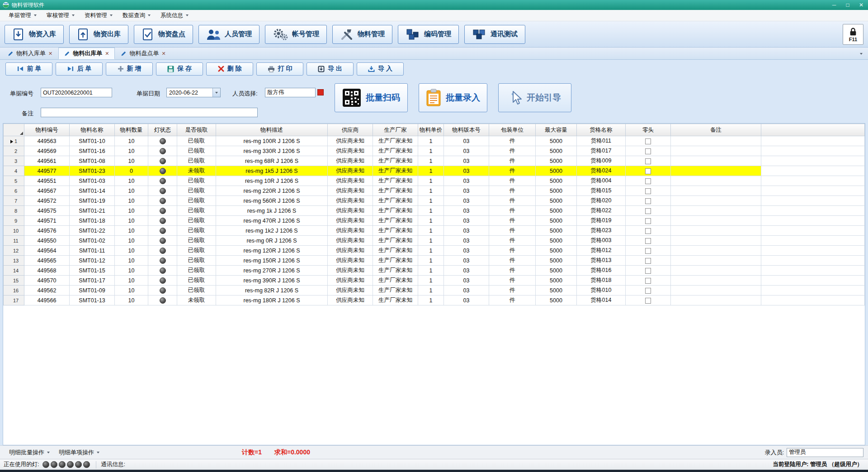 The width and height of the screenshot is (868, 472). I want to click on detail-single-ops-button: 明细单项操作, so click(79, 453).